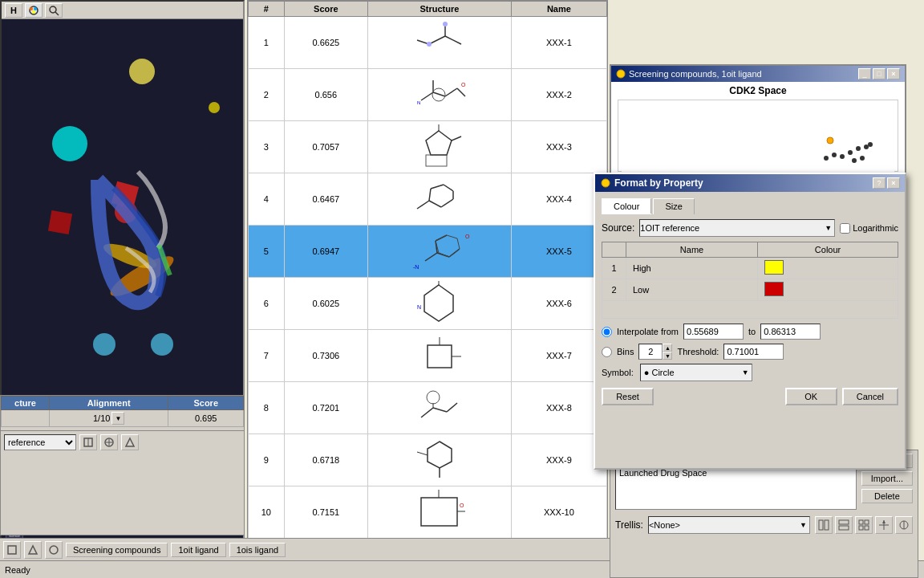 This screenshot has height=578, width=924. I want to click on import-button: Import..., so click(887, 478).